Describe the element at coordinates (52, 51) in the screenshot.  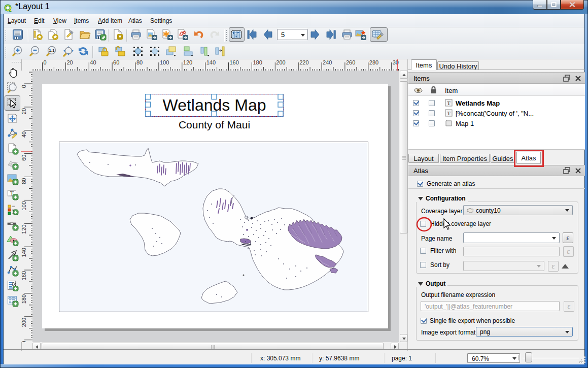
I see `svg-text: 1:1` at that location.